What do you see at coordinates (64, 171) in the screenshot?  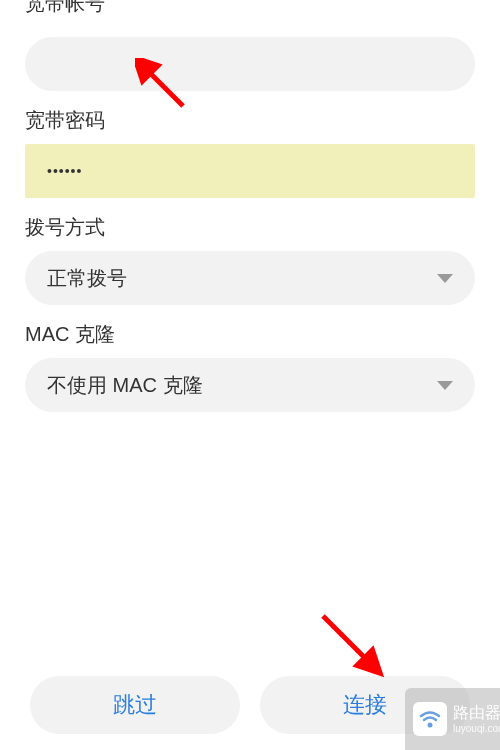 I see `password-value: ••••••` at bounding box center [64, 171].